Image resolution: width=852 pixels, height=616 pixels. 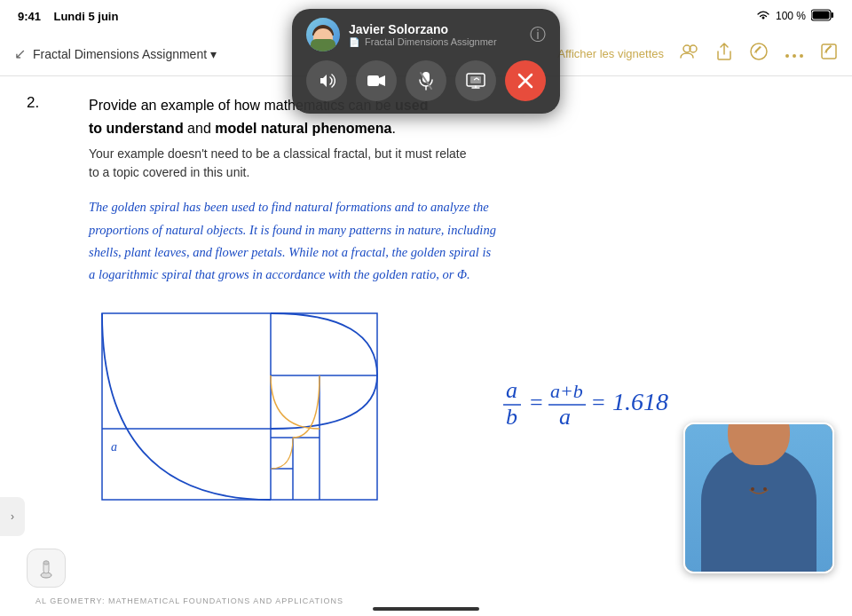 What do you see at coordinates (566, 391) in the screenshot?
I see `svg-text: a+b` at bounding box center [566, 391].